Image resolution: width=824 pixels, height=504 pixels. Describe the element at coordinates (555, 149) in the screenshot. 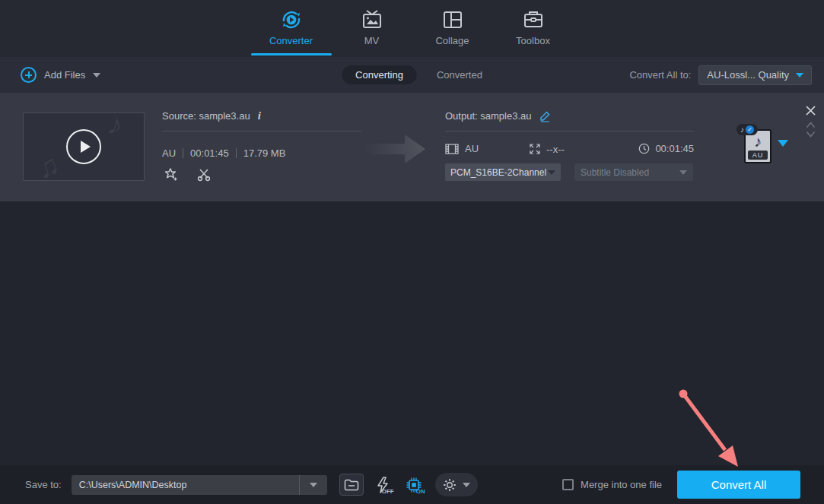

I see `output-resolution: --x--` at that location.